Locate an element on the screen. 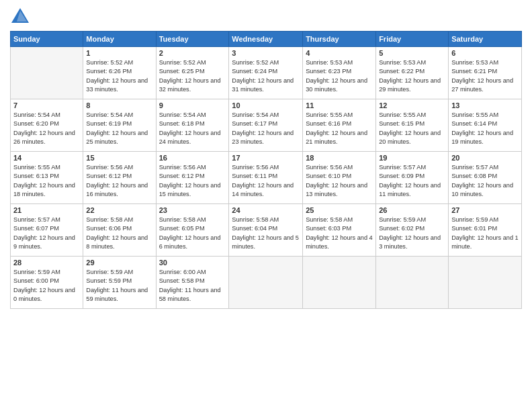 The width and height of the screenshot is (532, 411). cell-info: Sunrise: 5:55 AM Sunset: 6:14 PM Dayligh… is located at coordinates (485, 129).